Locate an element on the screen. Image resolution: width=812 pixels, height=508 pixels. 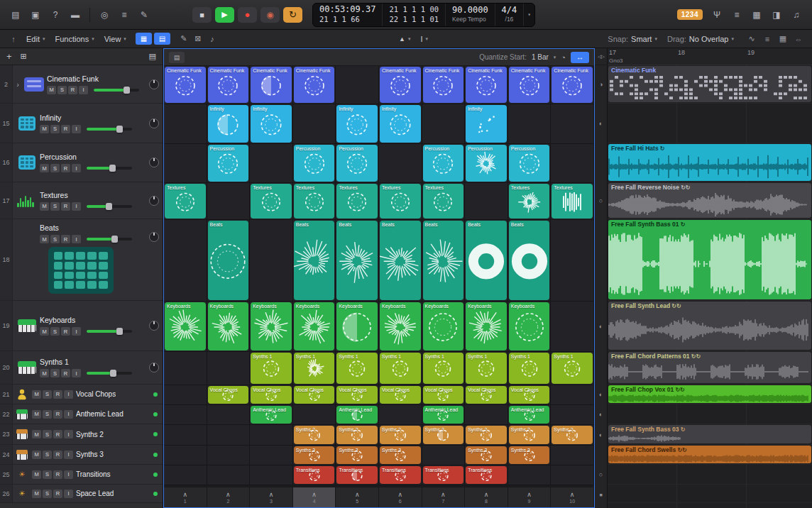
loop-cell-transitions-col1 is located at coordinates (186, 475).